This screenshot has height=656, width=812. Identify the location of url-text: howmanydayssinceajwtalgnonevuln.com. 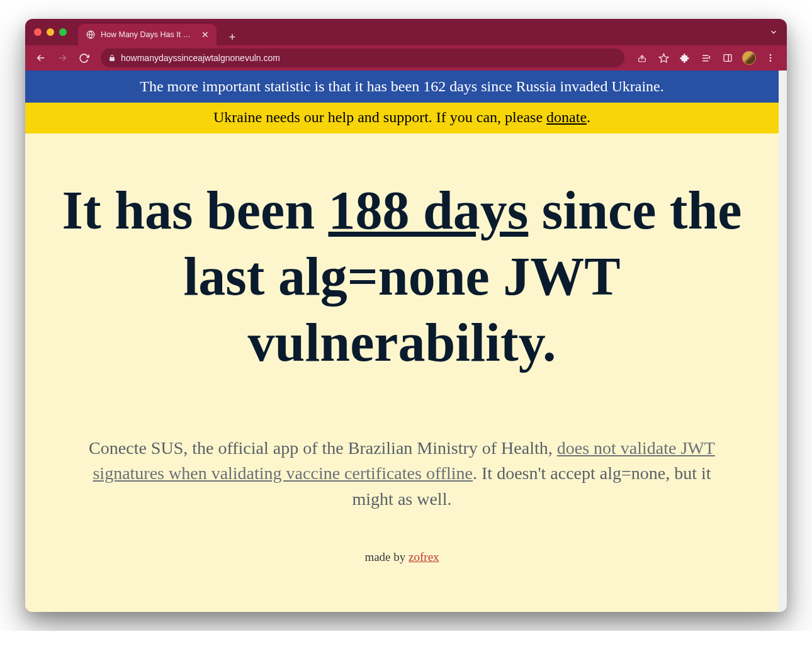
(369, 58).